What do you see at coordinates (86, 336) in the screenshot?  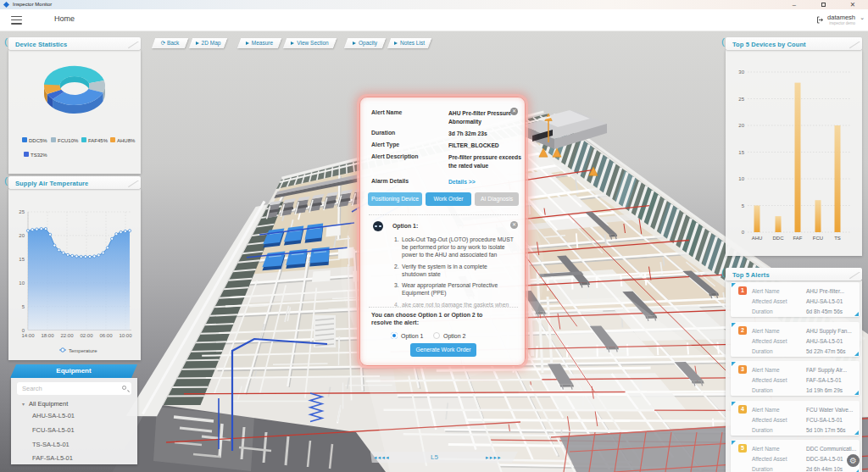 I see `svg-text: 02:00` at bounding box center [86, 336].